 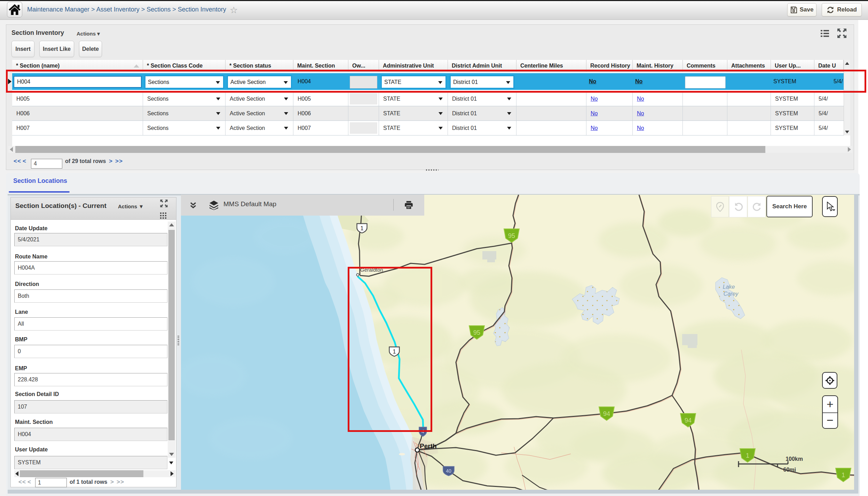 What do you see at coordinates (731, 294) in the screenshot?
I see `svg-text: Carey` at bounding box center [731, 294].